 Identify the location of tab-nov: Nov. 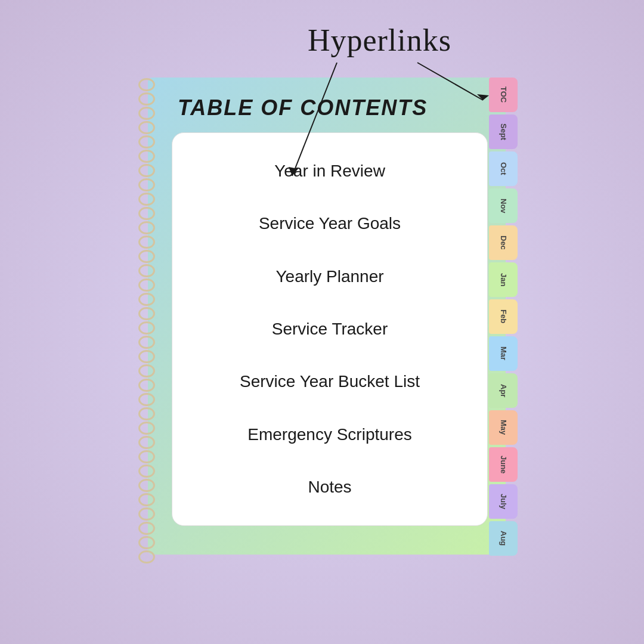
(503, 206).